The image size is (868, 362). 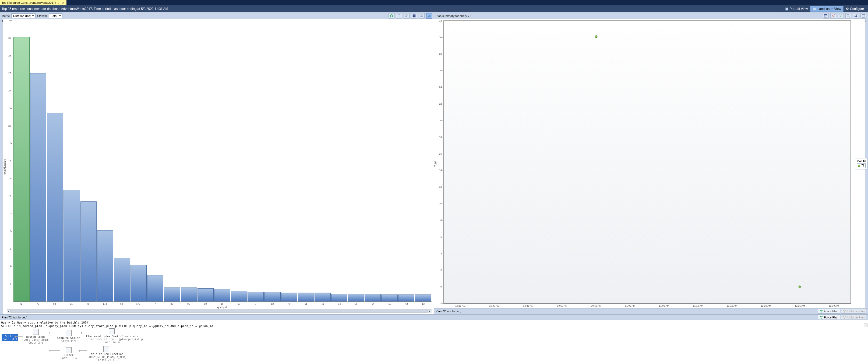 What do you see at coordinates (24, 16) in the screenshot?
I see `metric-combo: Duration (ms)` at bounding box center [24, 16].